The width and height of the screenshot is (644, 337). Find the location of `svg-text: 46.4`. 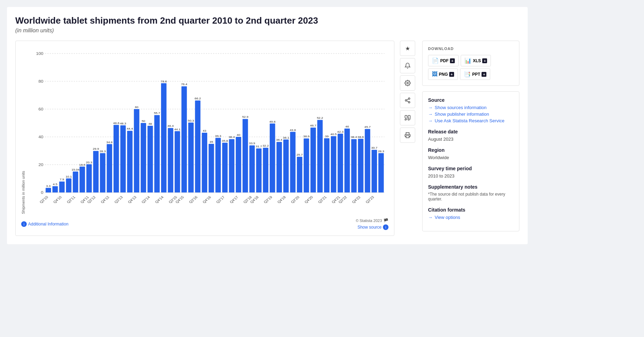

svg-text: 46.4 is located at coordinates (170, 126).